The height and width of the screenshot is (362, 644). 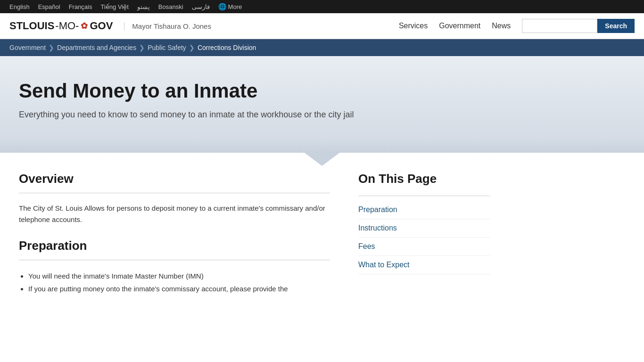 What do you see at coordinates (501, 26) in the screenshot?
I see `nav-news: News` at bounding box center [501, 26].